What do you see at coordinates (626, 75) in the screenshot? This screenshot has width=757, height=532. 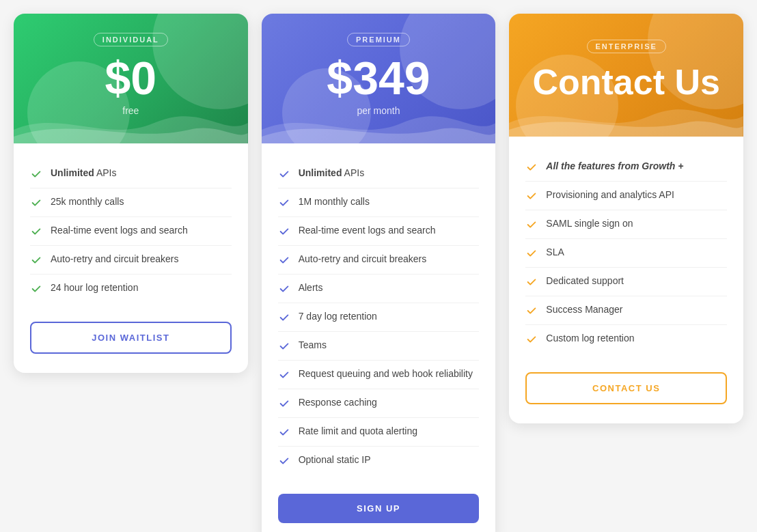 I see `card-header-enterprise: ENTERPRISEContact Us` at bounding box center [626, 75].